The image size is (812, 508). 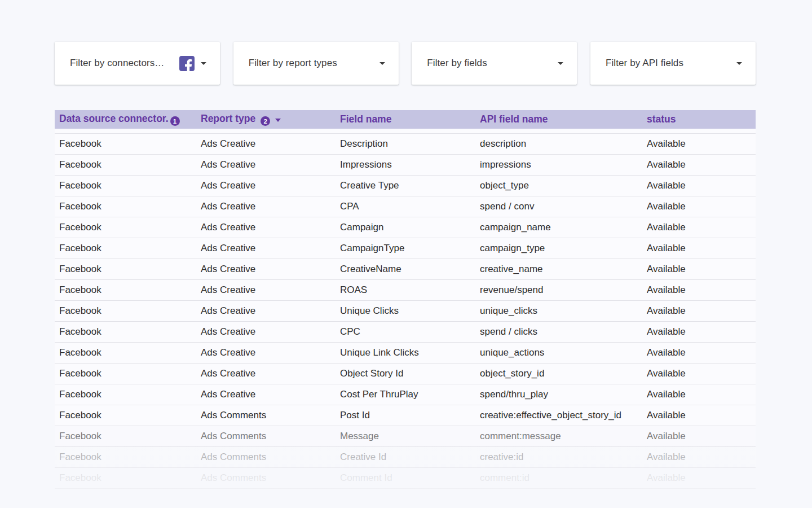 What do you see at coordinates (405, 207) in the screenshot?
I see `cell-field_name: CPA` at bounding box center [405, 207].